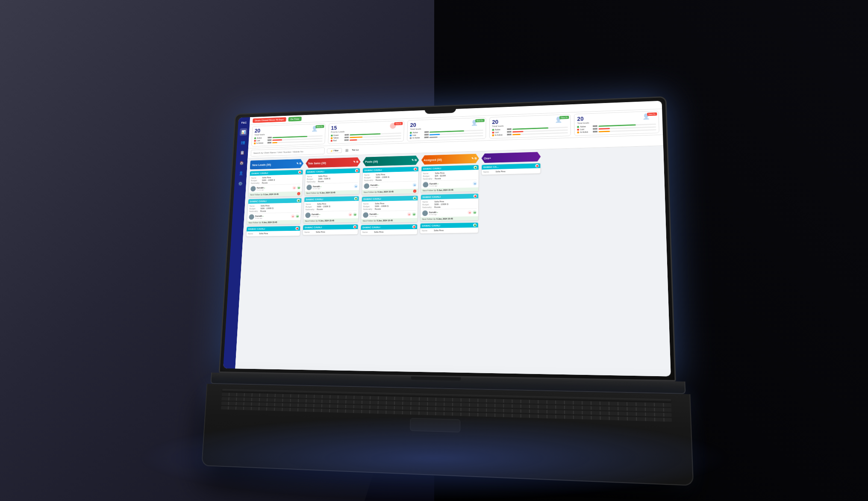 The height and width of the screenshot is (501, 868). I want to click on action-phone-1-2: ☎, so click(297, 216).